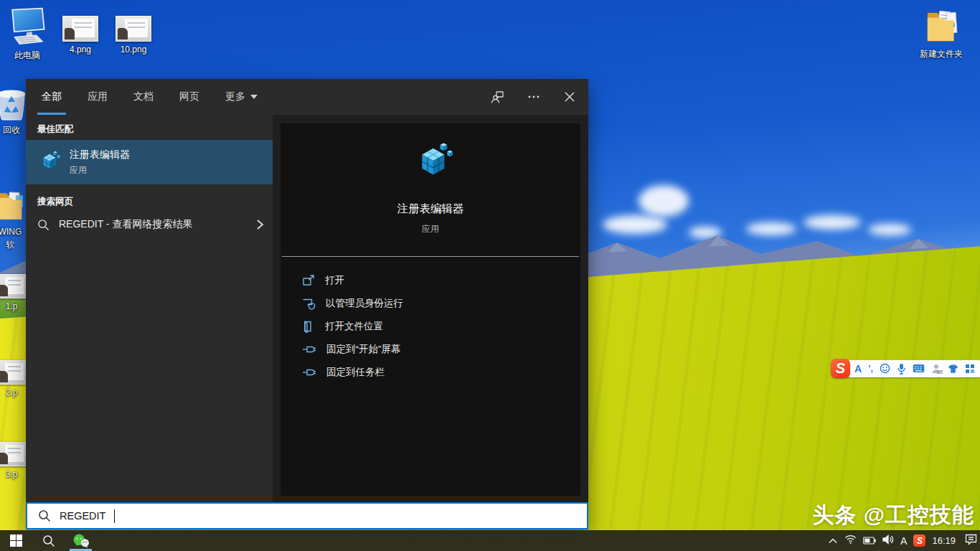  What do you see at coordinates (364, 303) in the screenshot?
I see `action-label: 以管理员身份运行` at bounding box center [364, 303].